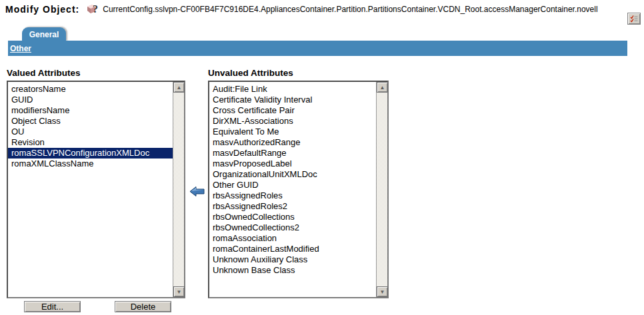  I want to click on list-item: GUID, so click(91, 100).